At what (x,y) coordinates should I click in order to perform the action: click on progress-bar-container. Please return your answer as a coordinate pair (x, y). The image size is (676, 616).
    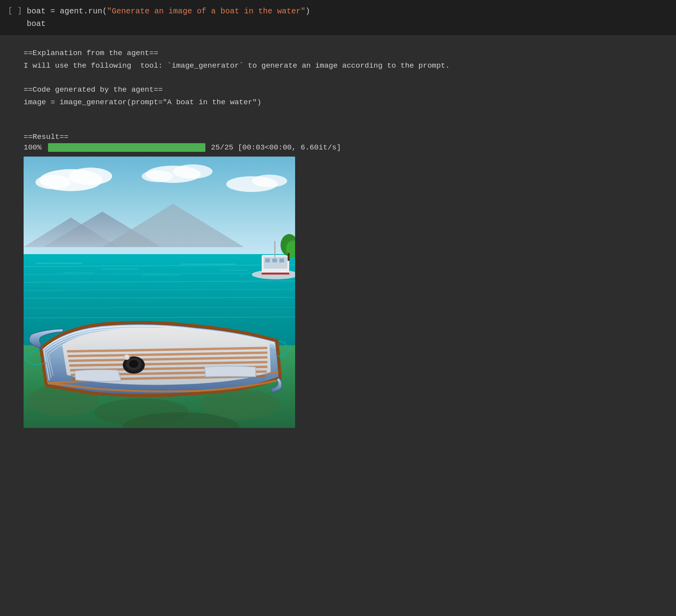
    Looking at the image, I should click on (127, 148).